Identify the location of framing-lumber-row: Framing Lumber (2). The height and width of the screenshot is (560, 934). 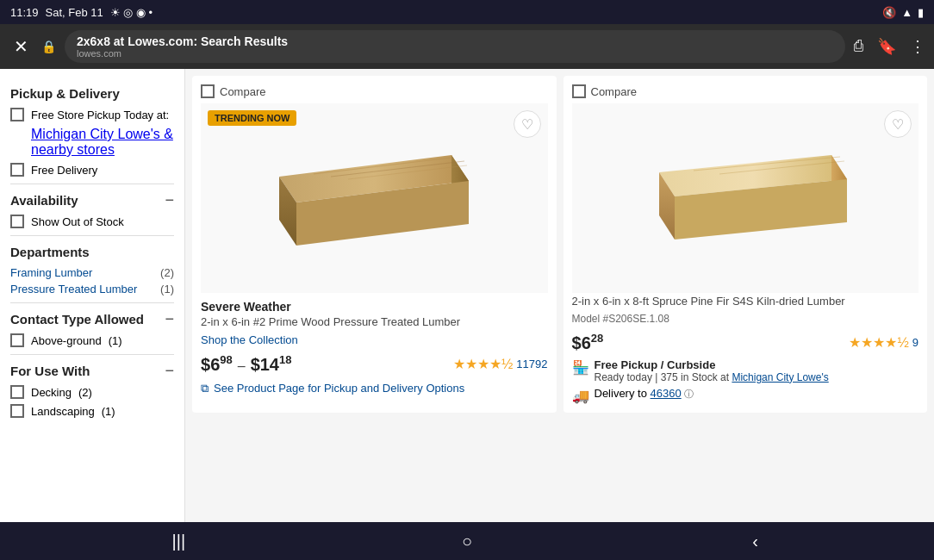
(92, 272).